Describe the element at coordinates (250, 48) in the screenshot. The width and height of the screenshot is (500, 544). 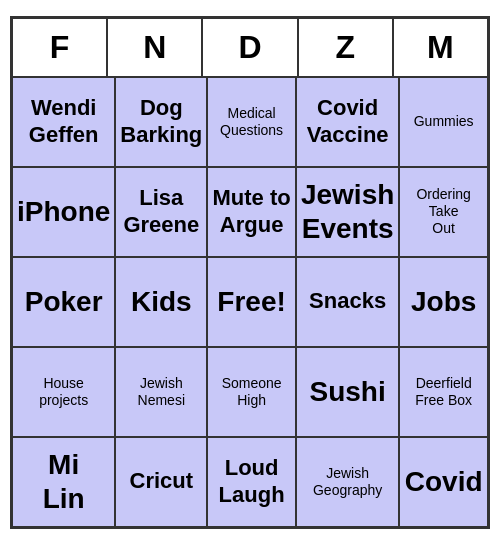
I see `header-row: FNDZM` at that location.